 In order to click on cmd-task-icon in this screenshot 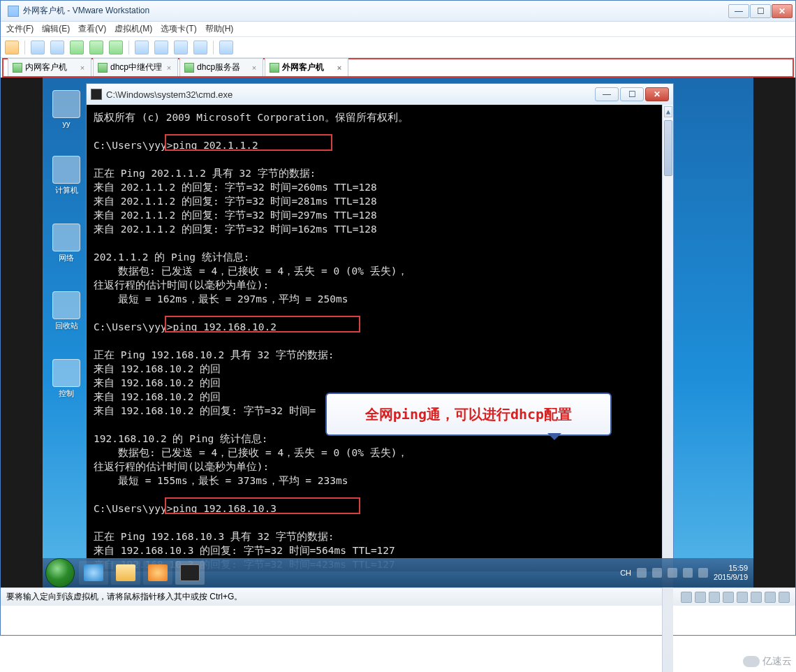, I will do `click(190, 573)`.